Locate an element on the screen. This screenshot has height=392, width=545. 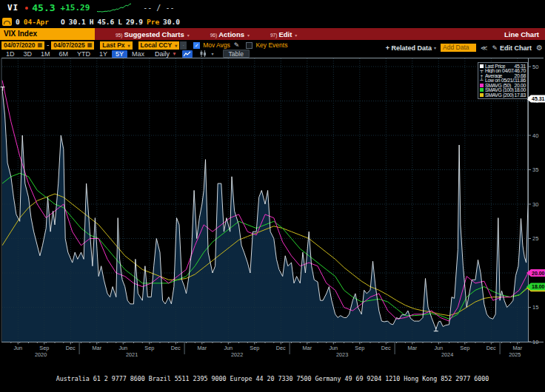
range-button-ytd: YTD is located at coordinates (84, 54).